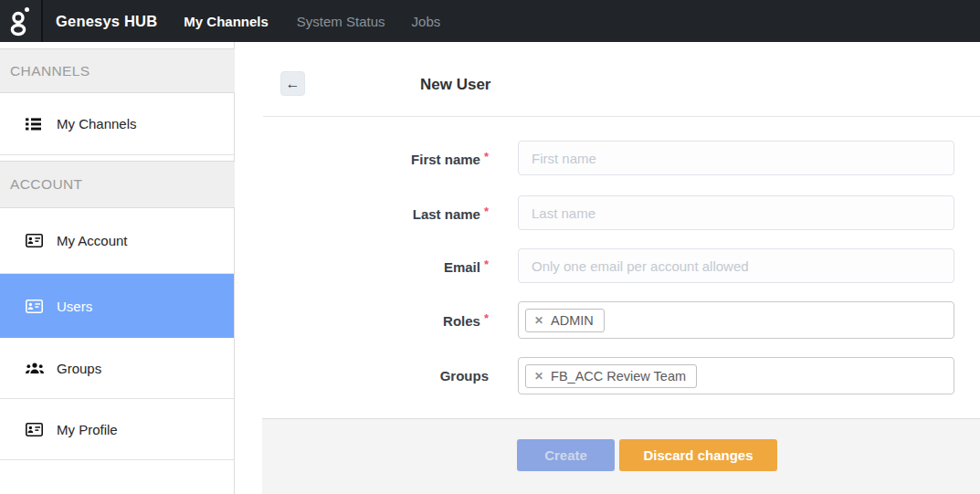  I want to click on genesys-logo, so click(22, 21).